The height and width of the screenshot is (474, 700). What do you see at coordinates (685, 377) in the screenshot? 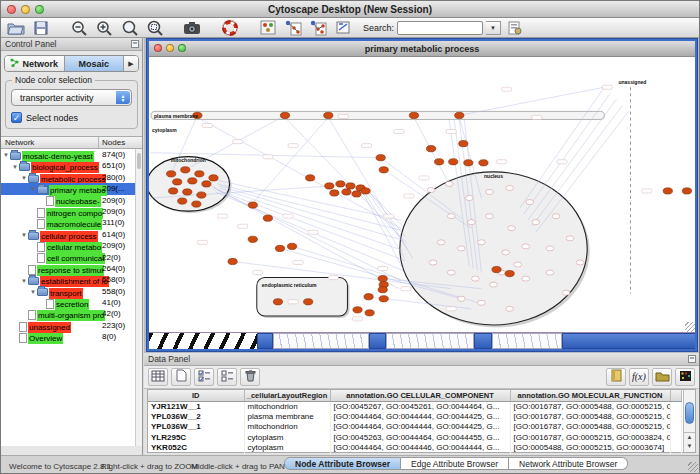
I see `matrix-button` at bounding box center [685, 377].